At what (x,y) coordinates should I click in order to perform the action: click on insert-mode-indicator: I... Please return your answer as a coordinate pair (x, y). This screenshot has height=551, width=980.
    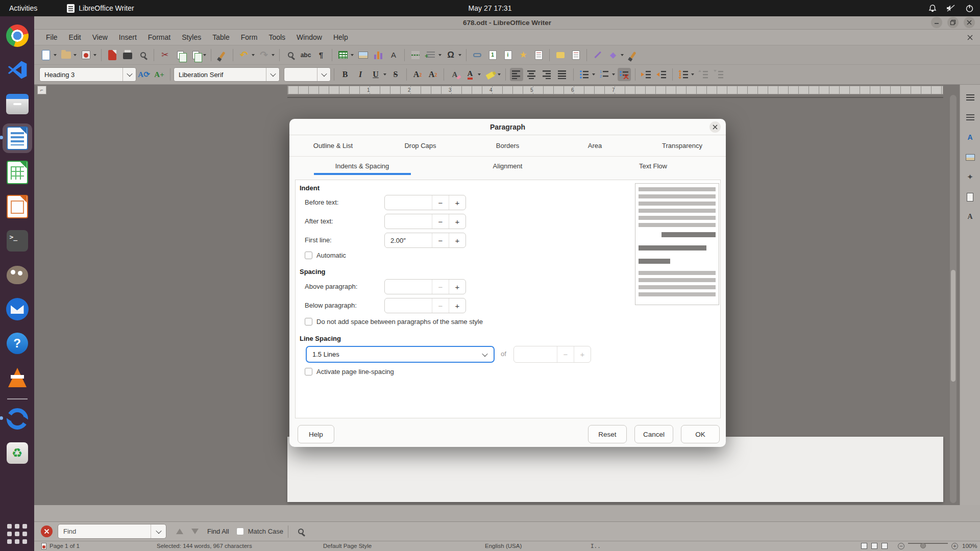
    Looking at the image, I should click on (596, 546).